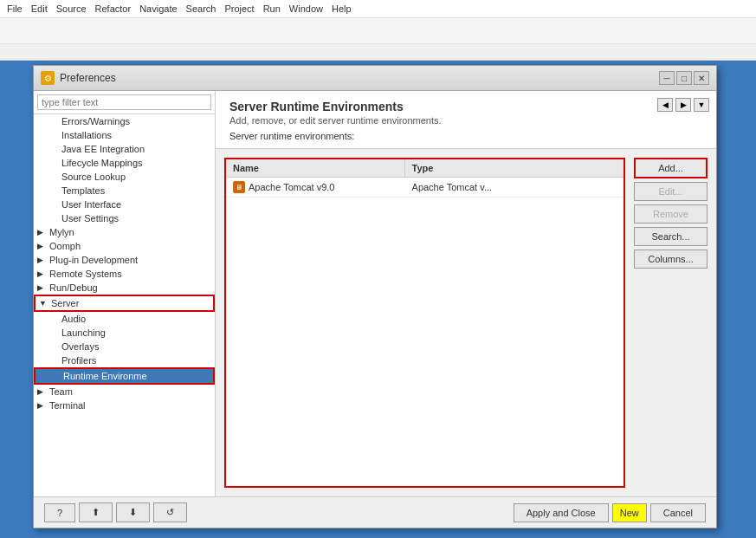 This screenshot has width=756, height=538. Describe the element at coordinates (125, 347) in the screenshot. I see `sidebar-item-overlays: Overlays` at that location.